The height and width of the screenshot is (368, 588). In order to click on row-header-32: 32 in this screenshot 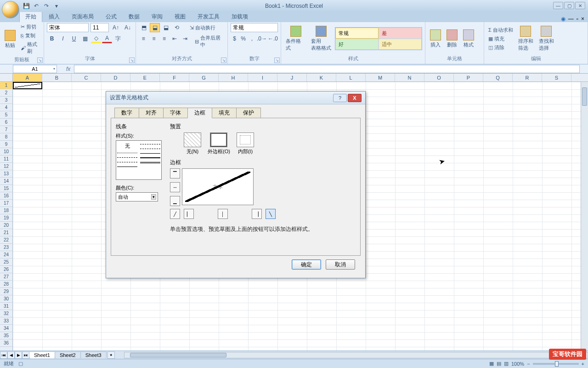, I will do `click(6, 314)`.